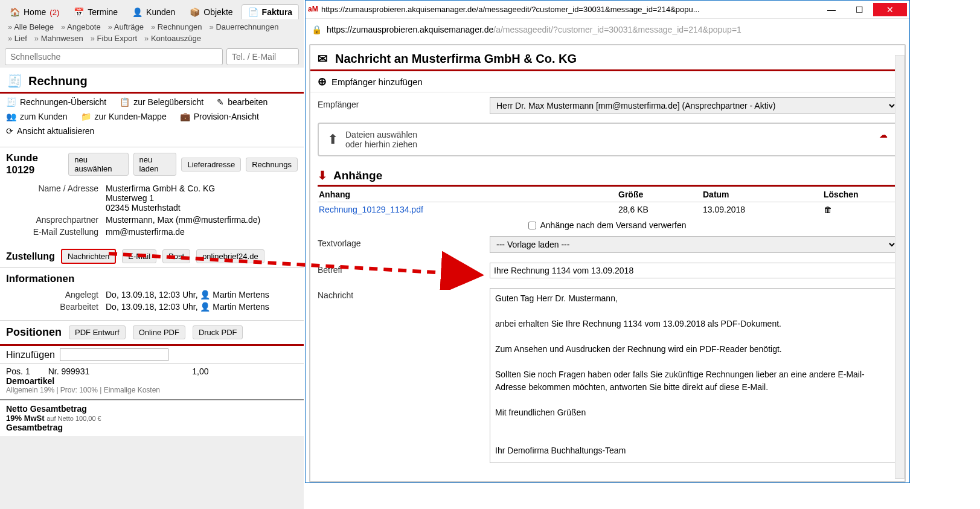 Image resolution: width=980 pixels, height=509 pixels. What do you see at coordinates (403, 294) in the screenshot?
I see `label-nachricht: Nachricht` at bounding box center [403, 294].